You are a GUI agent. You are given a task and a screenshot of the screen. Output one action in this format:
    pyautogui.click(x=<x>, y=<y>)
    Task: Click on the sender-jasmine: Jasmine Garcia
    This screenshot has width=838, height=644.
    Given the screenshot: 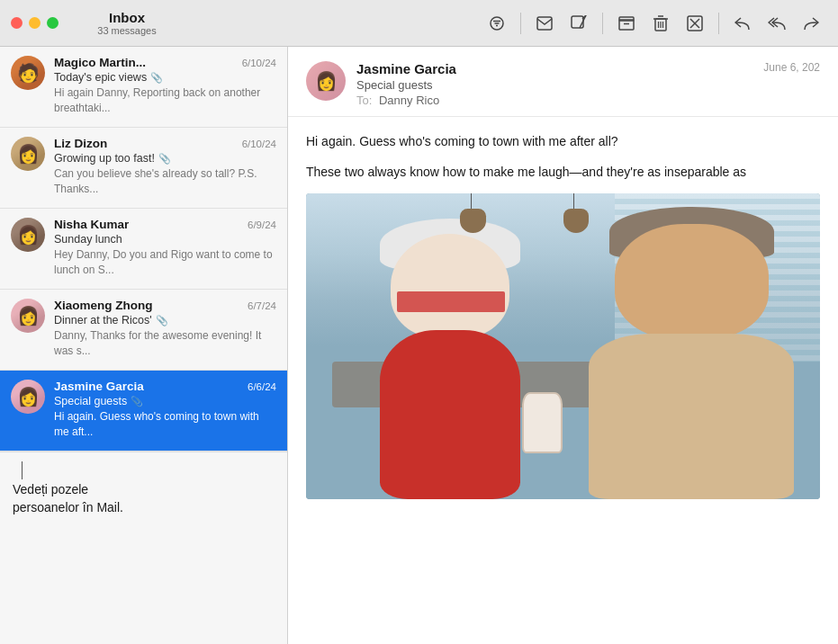 What is the action you would take?
    pyautogui.click(x=99, y=387)
    